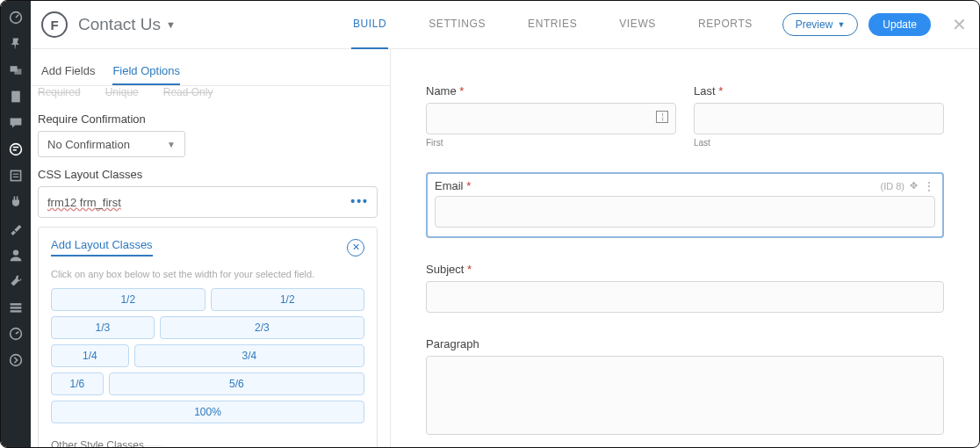  What do you see at coordinates (207, 174) in the screenshot?
I see `css-classes-label: CSS Layout Classes` at bounding box center [207, 174].